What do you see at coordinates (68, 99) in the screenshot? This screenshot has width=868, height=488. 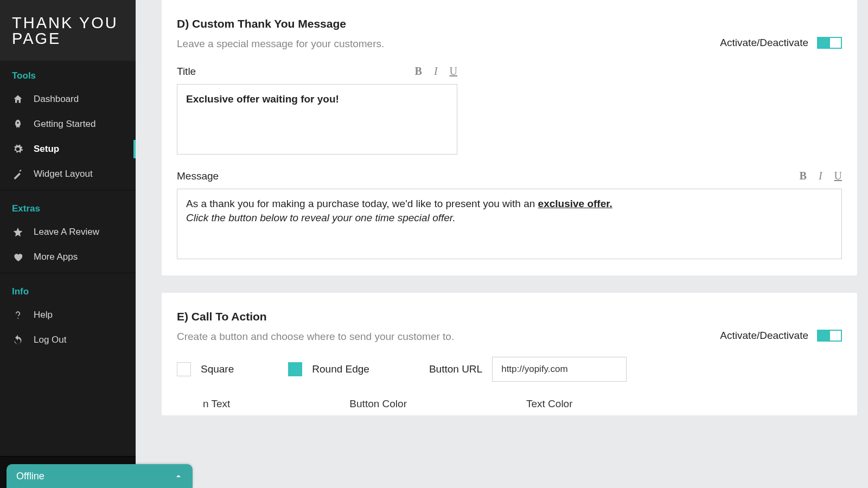 I see `sidebar-item-dashboard: Dashboard` at bounding box center [68, 99].